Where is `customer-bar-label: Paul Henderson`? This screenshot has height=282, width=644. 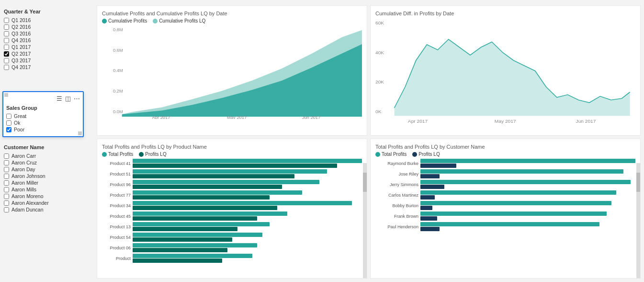
customer-bar-label: Paul Henderson is located at coordinates (397, 227).